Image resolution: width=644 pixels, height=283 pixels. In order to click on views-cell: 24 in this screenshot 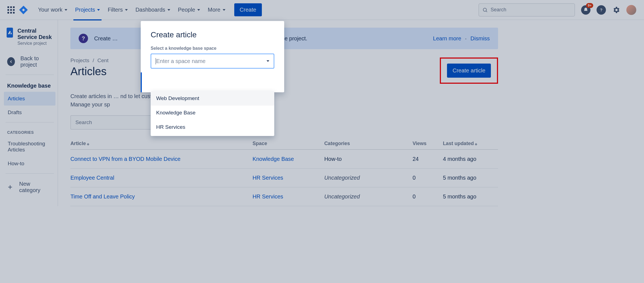, I will do `click(428, 159)`.